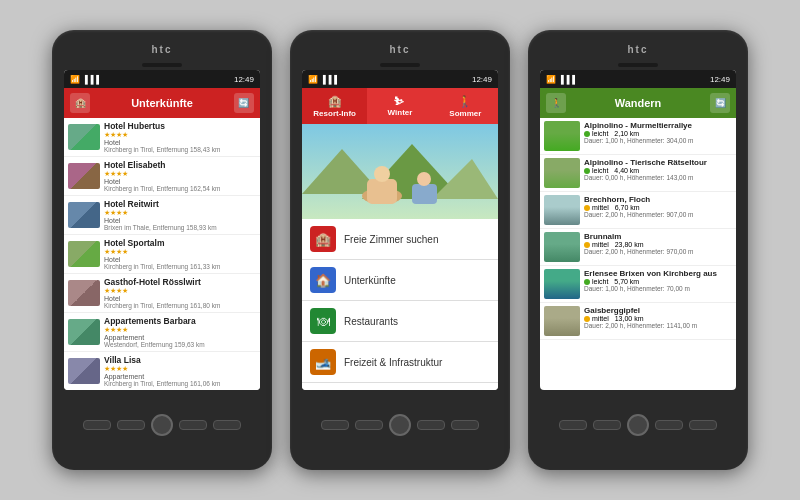 Image resolution: width=800 pixels, height=500 pixels. I want to click on menu-item-freizeit: 🎿 Freizeit & Infrastruktur, so click(400, 362).